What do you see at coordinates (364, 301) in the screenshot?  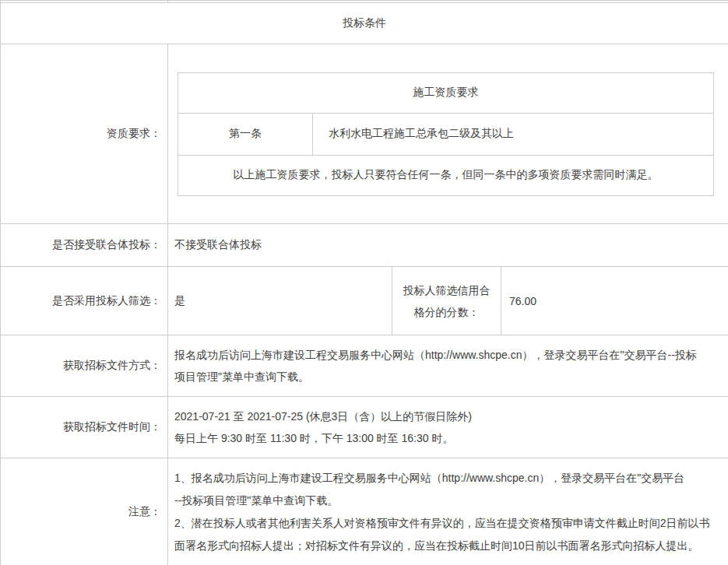 I see `screening-row: 是否采用投标人筛选： 是 投标人筛选信用合 格分的分数： 76.00` at bounding box center [364, 301].